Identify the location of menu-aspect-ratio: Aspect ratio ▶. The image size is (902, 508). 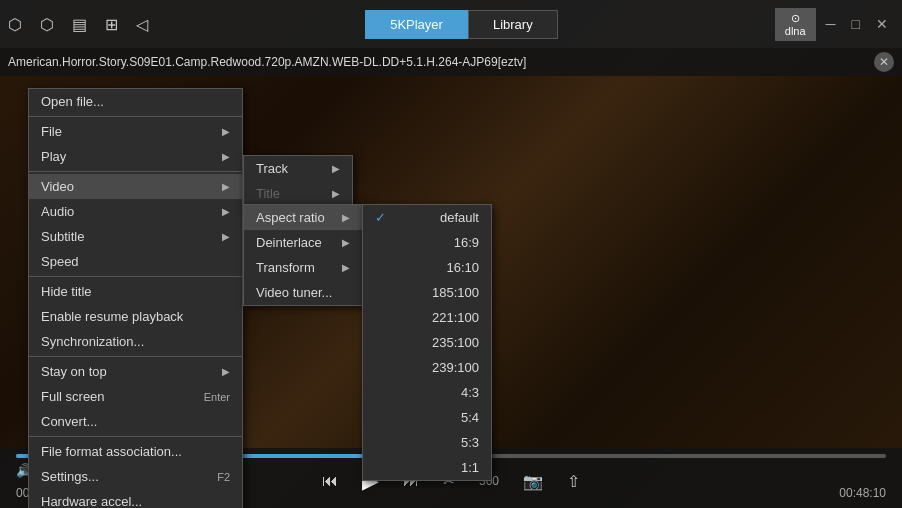
(303, 218).